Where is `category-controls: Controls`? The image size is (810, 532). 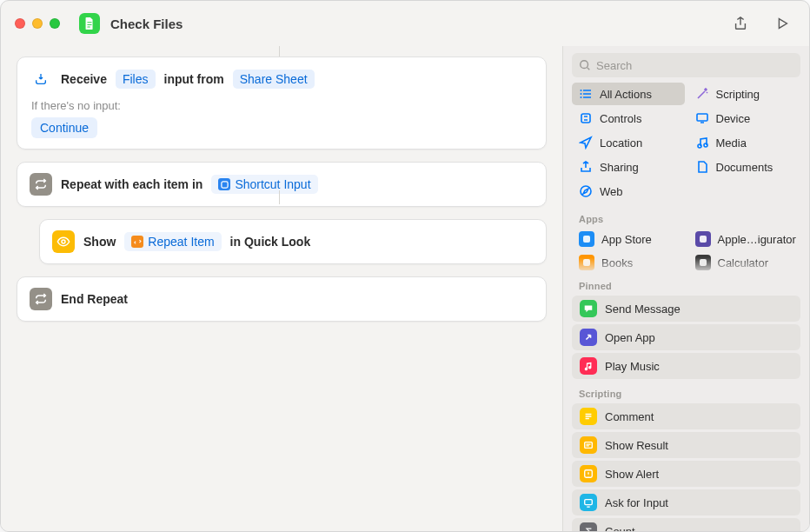 category-controls: Controls is located at coordinates (628, 118).